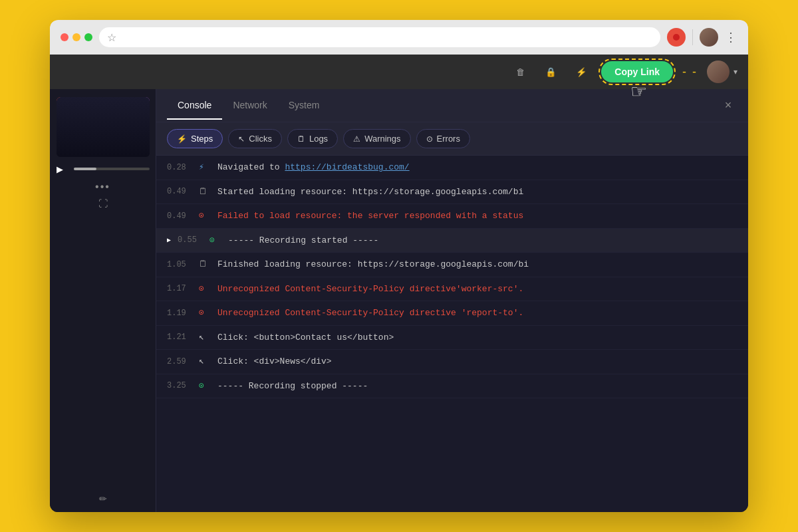 The width and height of the screenshot is (798, 532). I want to click on recording-stop-icon: ⊙, so click(205, 386).